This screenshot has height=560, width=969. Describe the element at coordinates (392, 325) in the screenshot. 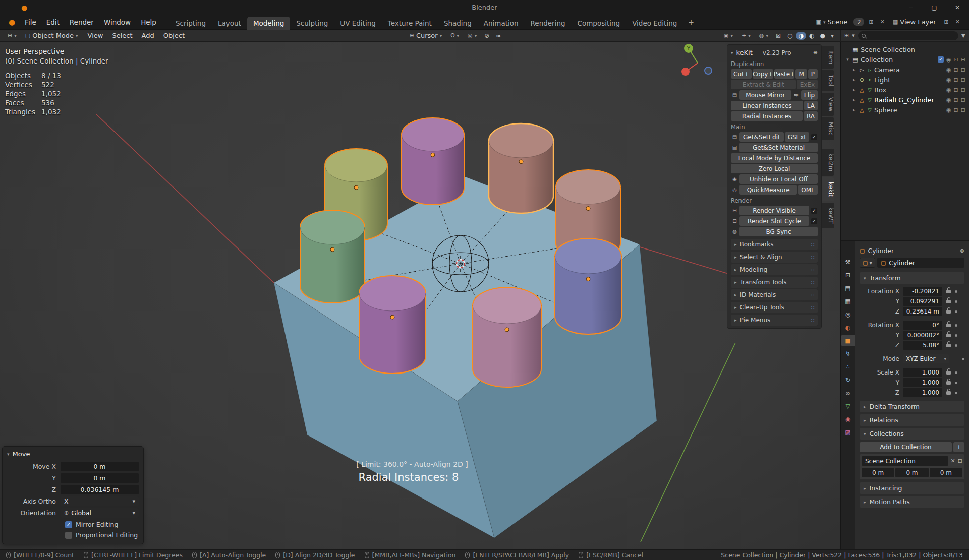

I see `cylinder-purple-front` at that location.